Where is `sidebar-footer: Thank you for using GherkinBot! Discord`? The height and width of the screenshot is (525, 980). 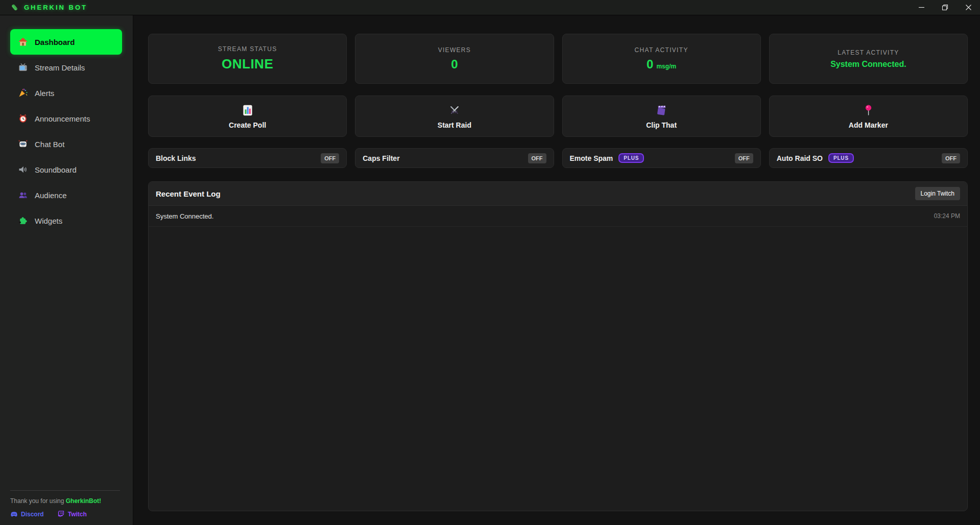 sidebar-footer: Thank you for using GherkinBot! Discord is located at coordinates (65, 508).